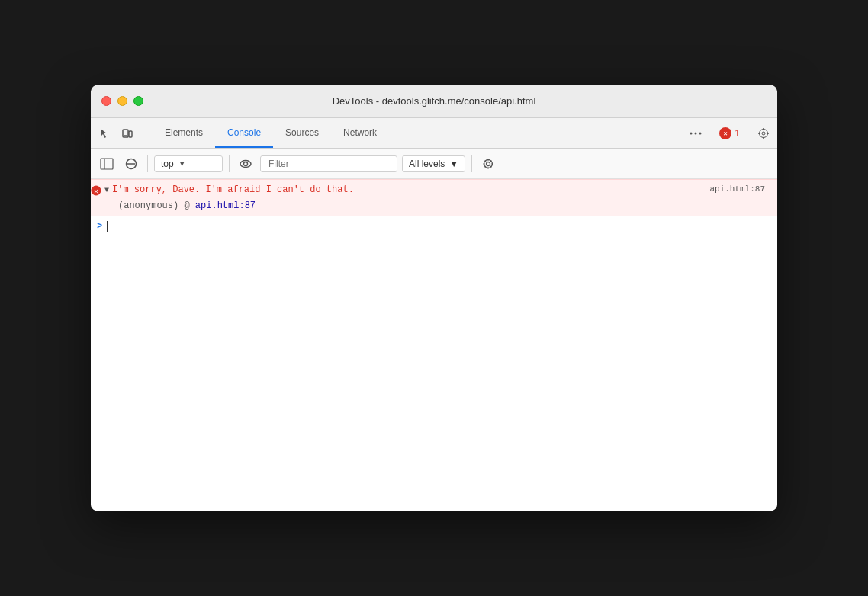 Image resolution: width=868 pixels, height=596 pixels. What do you see at coordinates (360, 133) in the screenshot?
I see `tab-network: Network` at bounding box center [360, 133].